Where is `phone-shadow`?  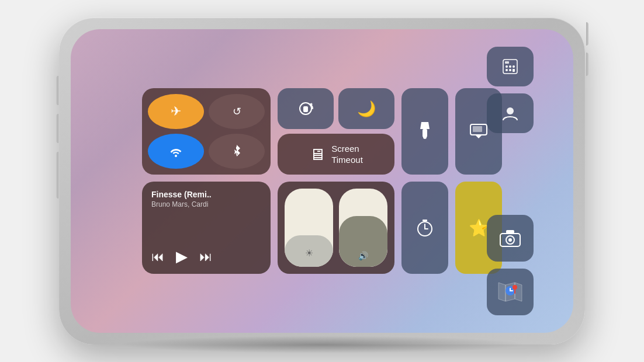
phone-shadow is located at coordinates (322, 344).